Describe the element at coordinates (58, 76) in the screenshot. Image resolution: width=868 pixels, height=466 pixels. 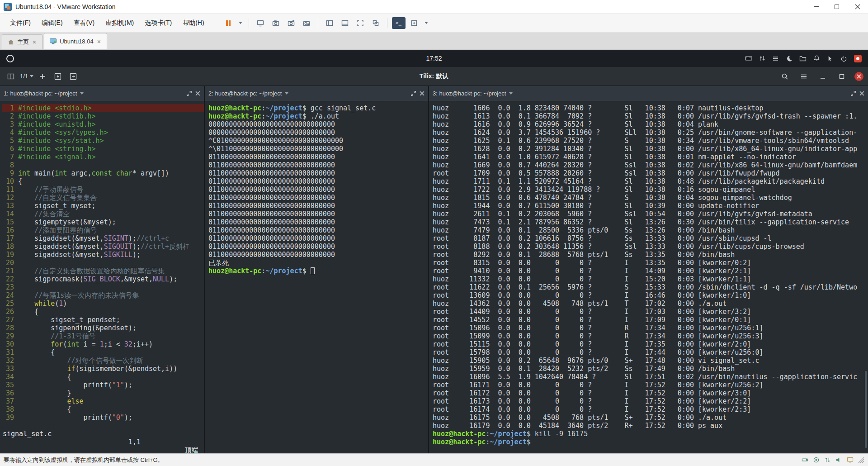
I see `new-window-icon` at that location.